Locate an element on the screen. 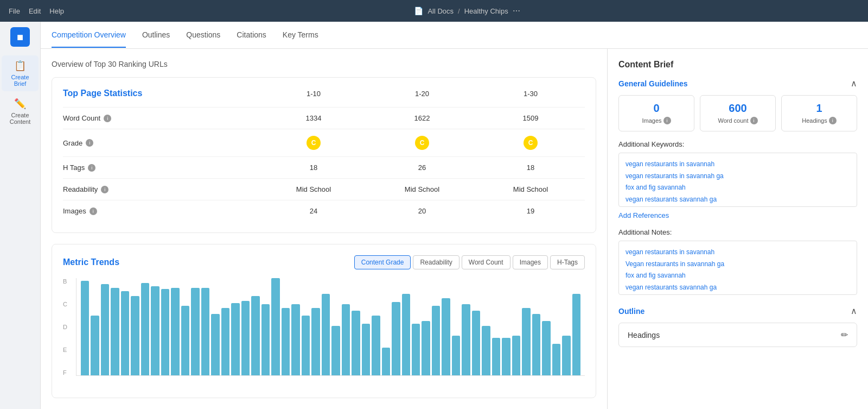 The width and height of the screenshot is (868, 409). grade-1-20: C is located at coordinates (422, 143).